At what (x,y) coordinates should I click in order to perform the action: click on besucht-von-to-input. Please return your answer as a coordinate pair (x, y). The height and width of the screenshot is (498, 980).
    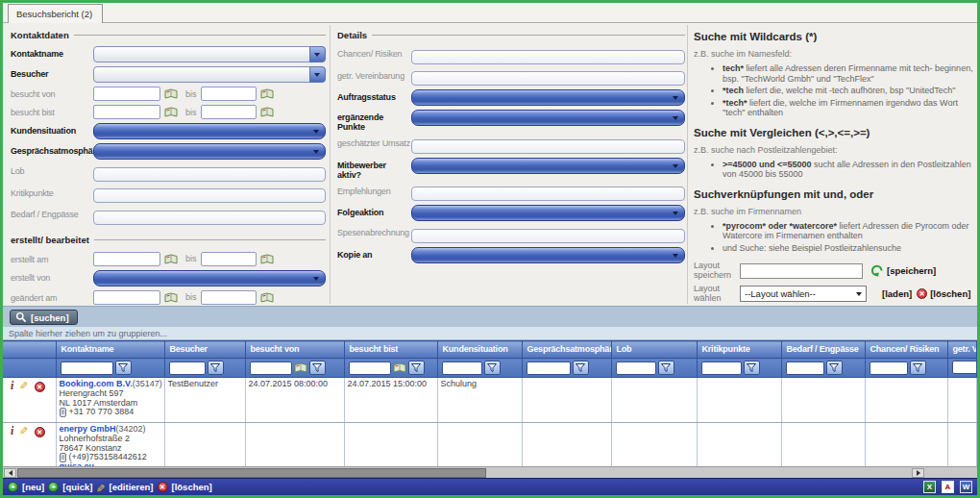
    Looking at the image, I should click on (229, 94).